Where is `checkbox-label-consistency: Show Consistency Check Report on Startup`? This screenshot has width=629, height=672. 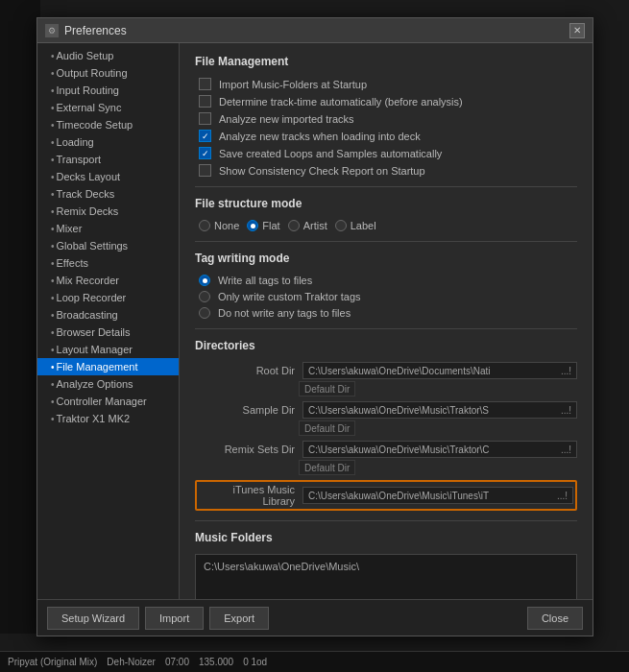 checkbox-label-consistency: Show Consistency Check Report on Startup is located at coordinates (323, 171).